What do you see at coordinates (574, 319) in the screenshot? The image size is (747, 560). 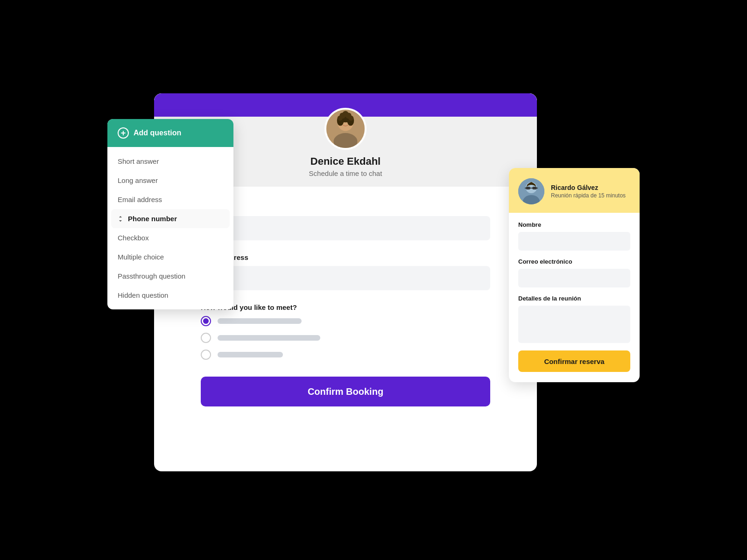 I see `mini-detalles-group: Detalles de la reunión` at bounding box center [574, 319].